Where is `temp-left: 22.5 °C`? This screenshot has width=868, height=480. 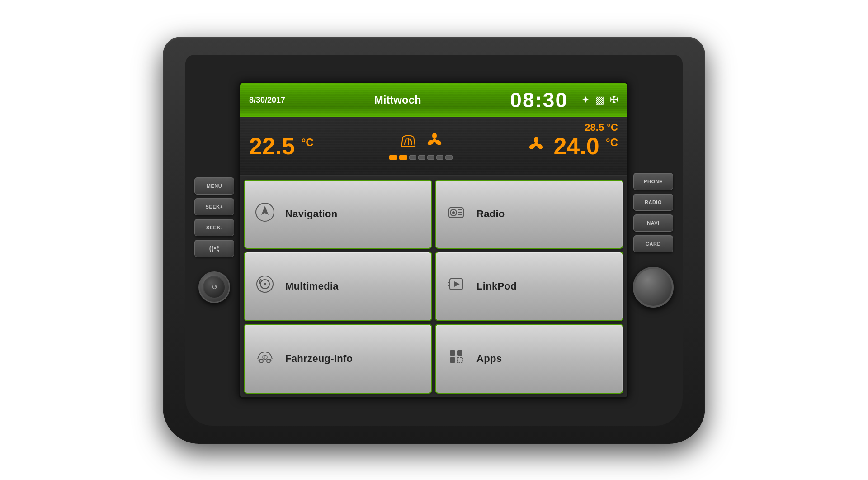 temp-left: 22.5 °C is located at coordinates (281, 146).